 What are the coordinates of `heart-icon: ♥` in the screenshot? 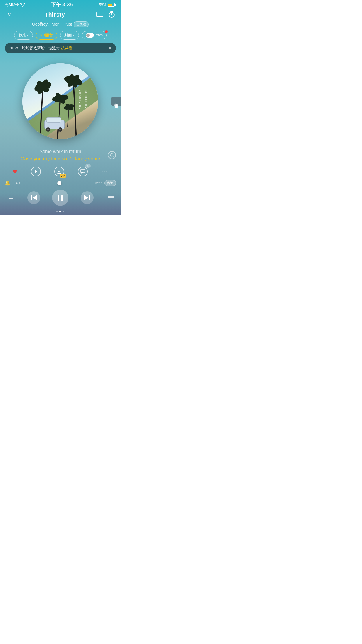 It's located at (15, 172).